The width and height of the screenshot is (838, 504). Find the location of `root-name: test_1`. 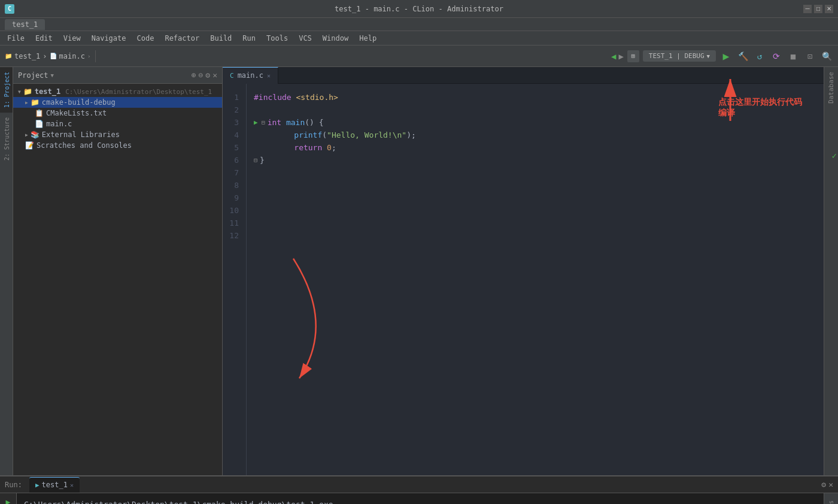

root-name: test_1 is located at coordinates (48, 92).